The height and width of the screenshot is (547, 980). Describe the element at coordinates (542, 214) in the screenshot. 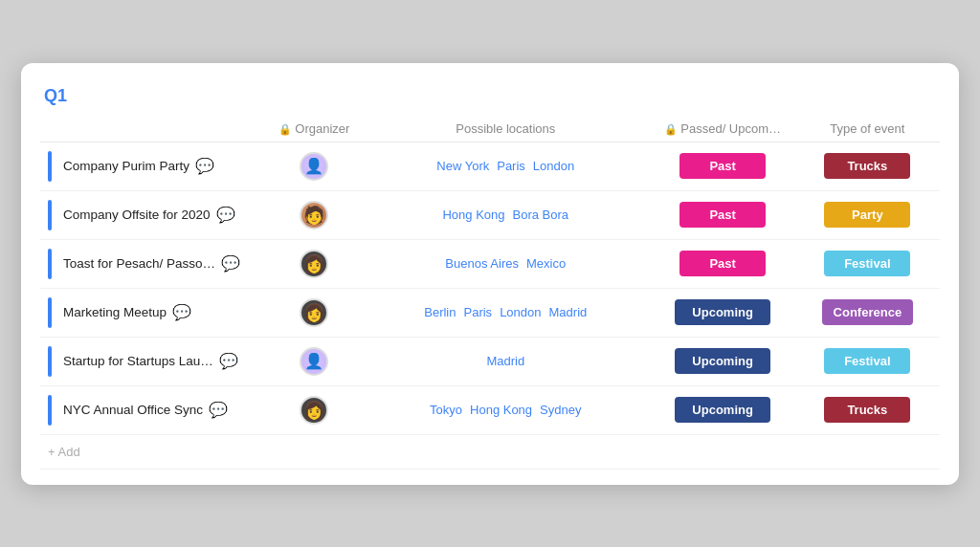

I see `location-tag: Bora Bora` at that location.